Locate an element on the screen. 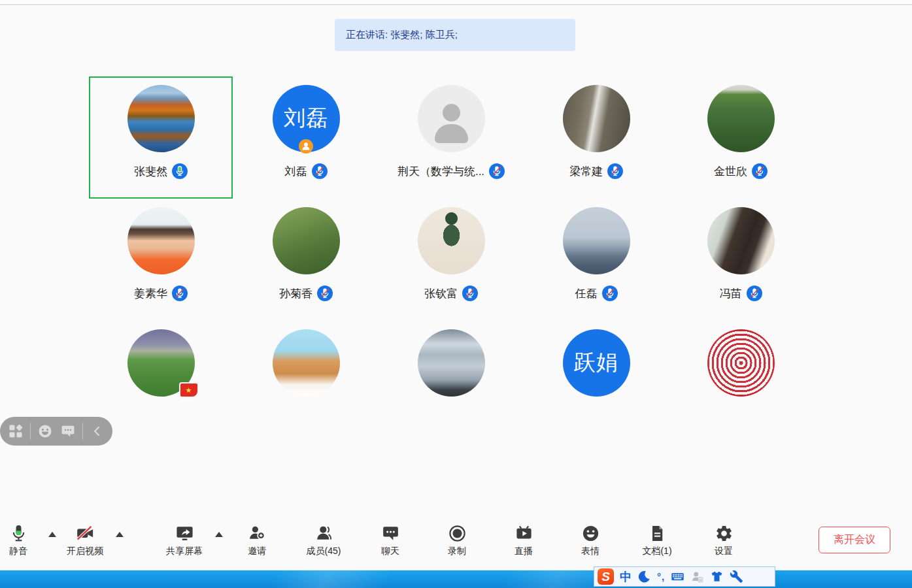 The height and width of the screenshot is (588, 912). keyboard-icon is located at coordinates (677, 576).